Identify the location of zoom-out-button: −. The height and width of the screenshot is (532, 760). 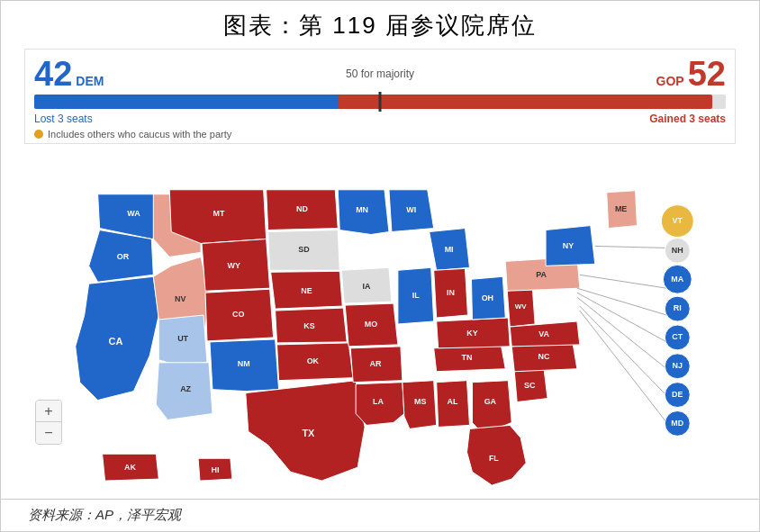
(49, 433).